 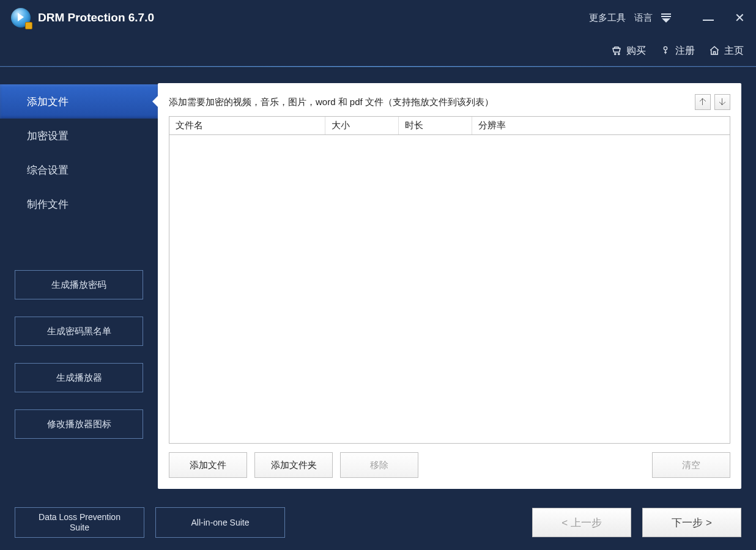 I want to click on add-folder-button: 添加文件夹, so click(x=294, y=465).